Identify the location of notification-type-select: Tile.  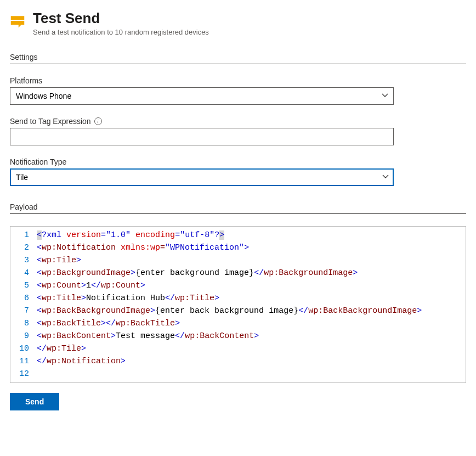
(202, 177).